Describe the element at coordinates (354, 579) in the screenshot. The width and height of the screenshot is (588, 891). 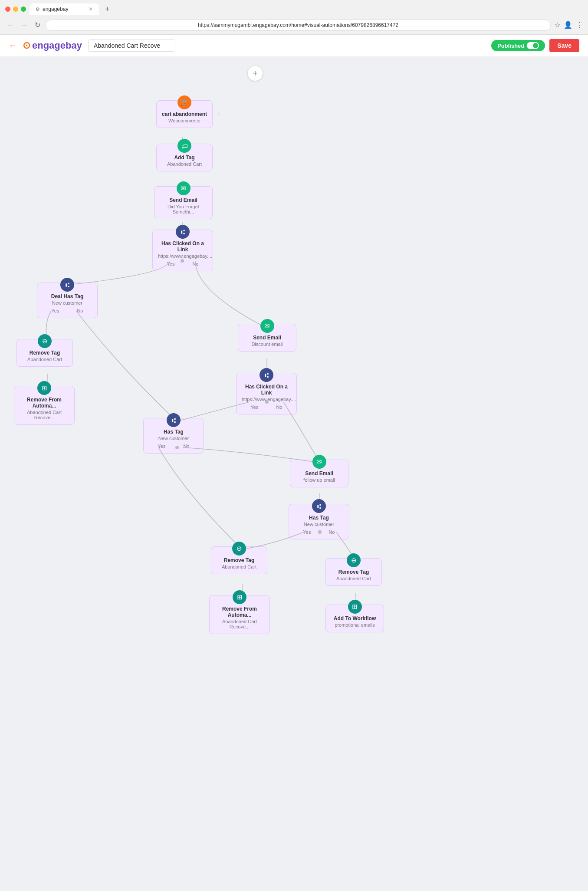
I see `remove-tag-3-subtitle: Abandoned Cart` at that location.